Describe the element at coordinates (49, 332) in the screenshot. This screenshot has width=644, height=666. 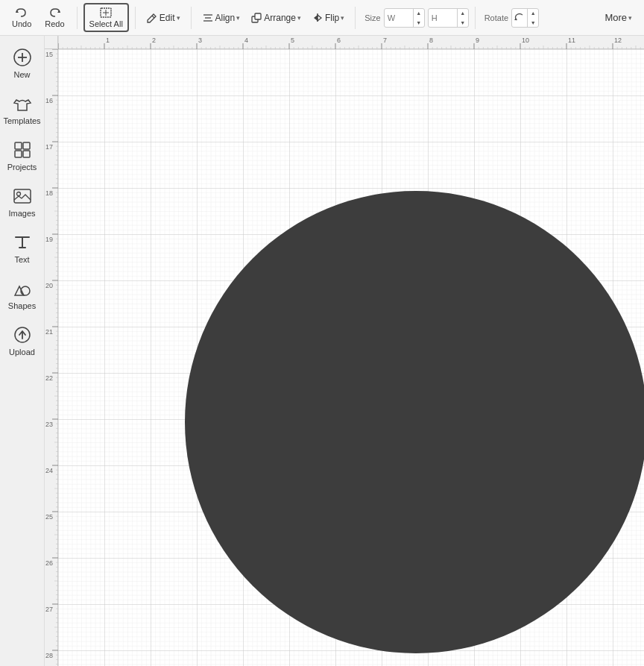
I see `svg-text: 21` at that location.